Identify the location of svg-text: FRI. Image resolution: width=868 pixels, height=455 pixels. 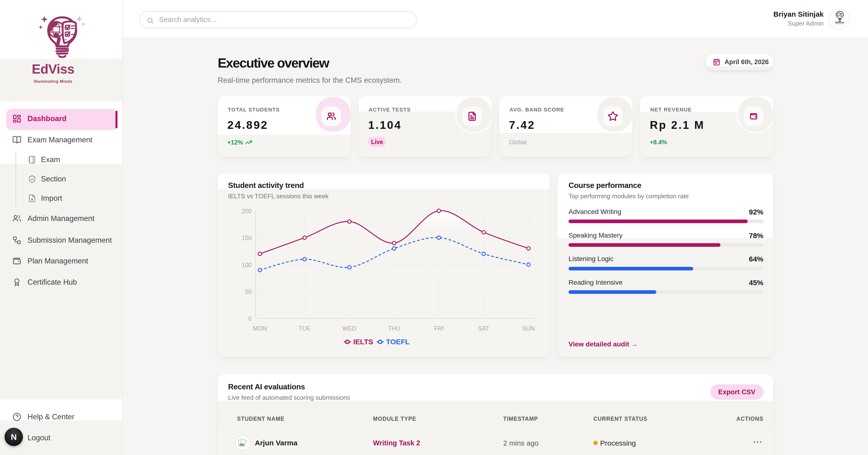
(439, 328).